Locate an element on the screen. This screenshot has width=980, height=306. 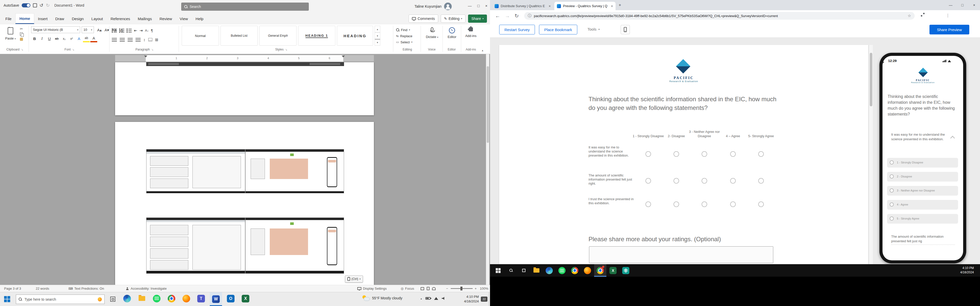
paste-button: Paste ▾ is located at coordinates (11, 36).